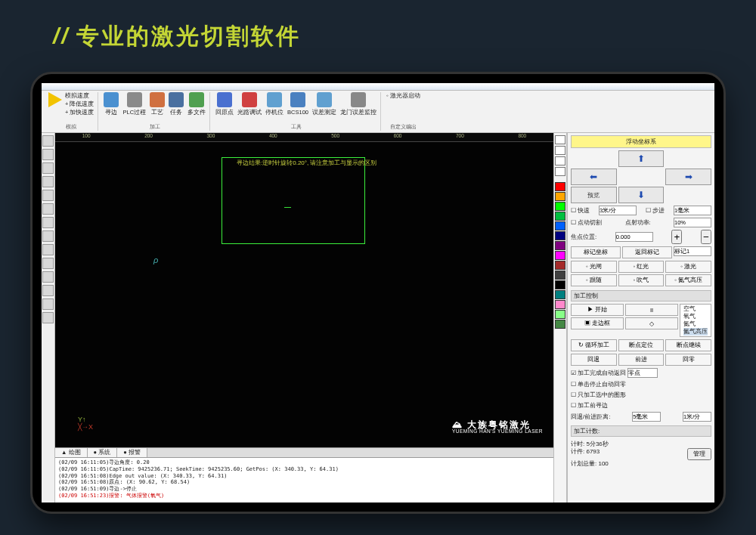 The height and width of the screenshot is (535, 756). Describe the element at coordinates (55, 100) in the screenshot. I see `play-icon` at that location.